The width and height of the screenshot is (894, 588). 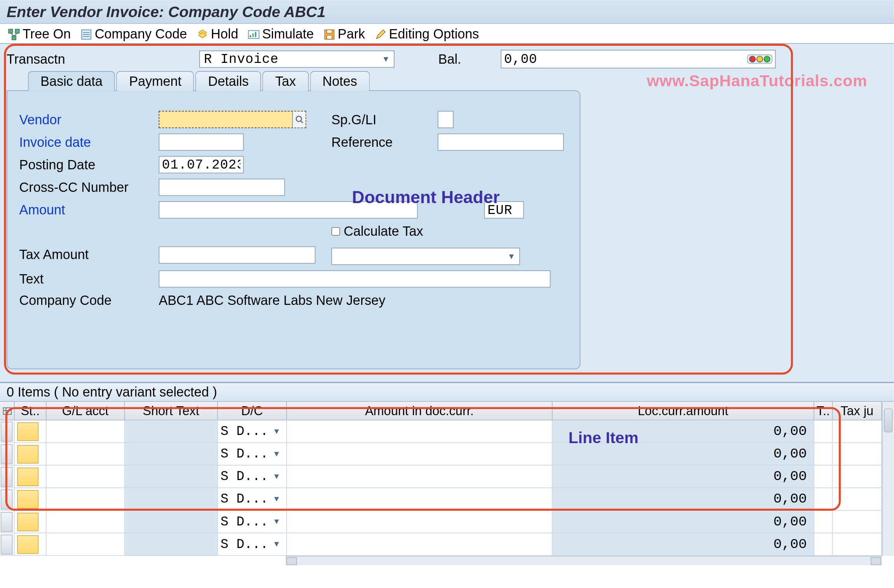 I want to click on hold-icon, so click(x=202, y=34).